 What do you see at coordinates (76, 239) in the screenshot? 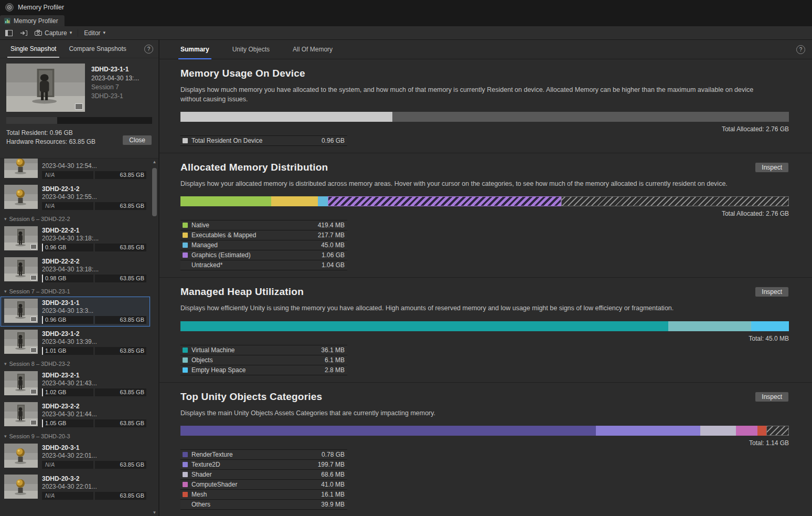
I see `snapshot-list-item: 3DHD-22-2-12023-04-30 13:18:...0.96 GB63…` at bounding box center [76, 239].